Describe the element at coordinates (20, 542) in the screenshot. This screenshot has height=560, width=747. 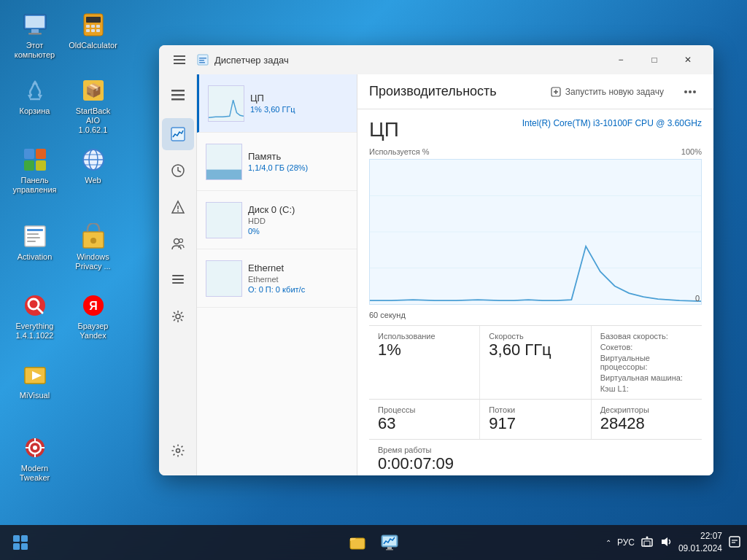
I see `start-button` at that location.